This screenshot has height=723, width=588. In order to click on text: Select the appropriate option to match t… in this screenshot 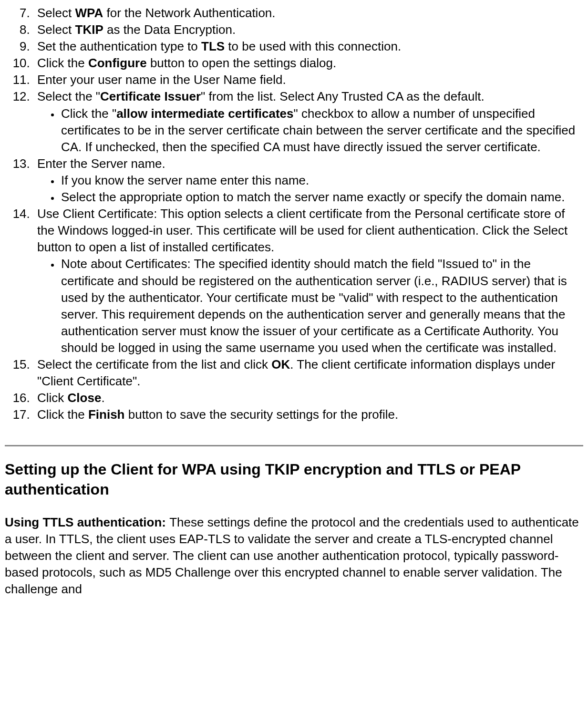, I will do `click(313, 197)`.